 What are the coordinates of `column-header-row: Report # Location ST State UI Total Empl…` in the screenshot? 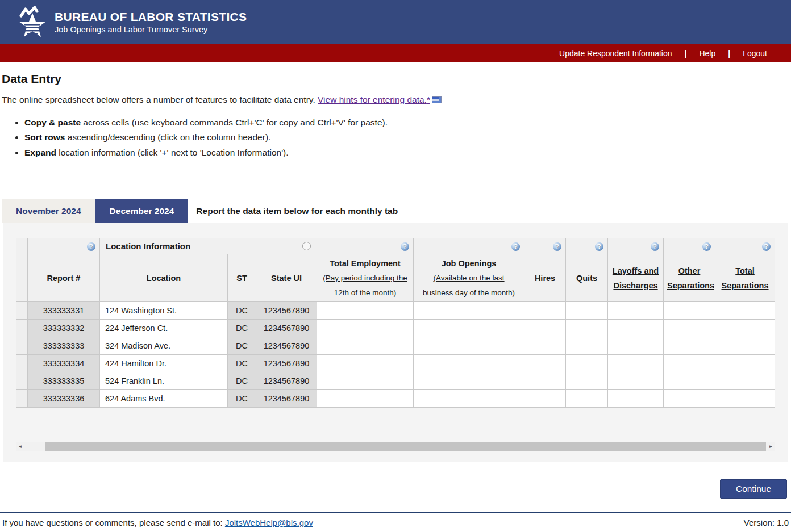 It's located at (396, 278).